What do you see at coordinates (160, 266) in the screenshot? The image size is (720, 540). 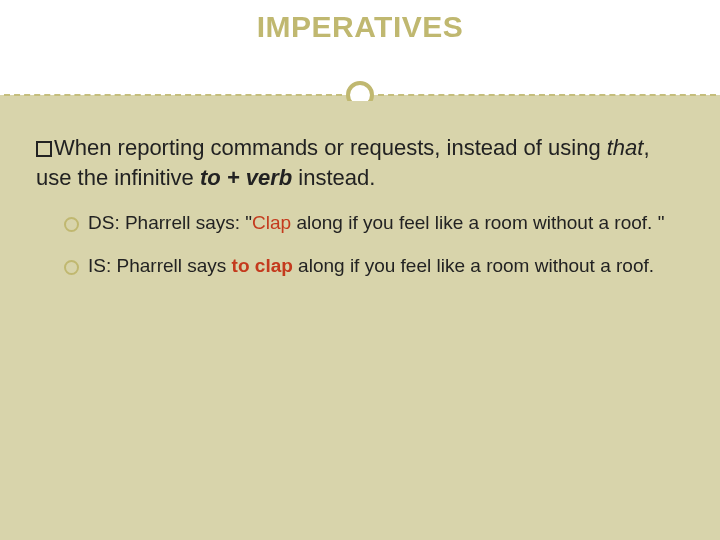 I see `bullet-prefix: IS: Pharrell says` at bounding box center [160, 266].